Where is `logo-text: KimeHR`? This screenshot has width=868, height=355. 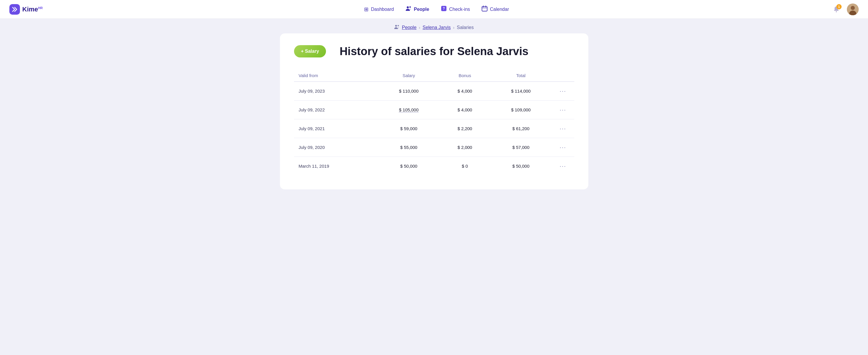
logo-text: KimeHR is located at coordinates (32, 9).